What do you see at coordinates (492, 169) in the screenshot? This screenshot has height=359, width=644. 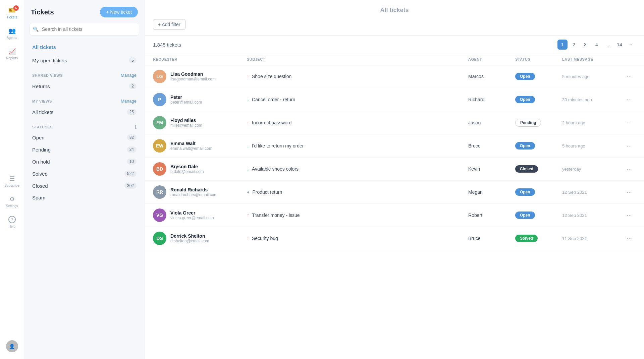 I see `agent-cell: Kevin` at bounding box center [492, 169].